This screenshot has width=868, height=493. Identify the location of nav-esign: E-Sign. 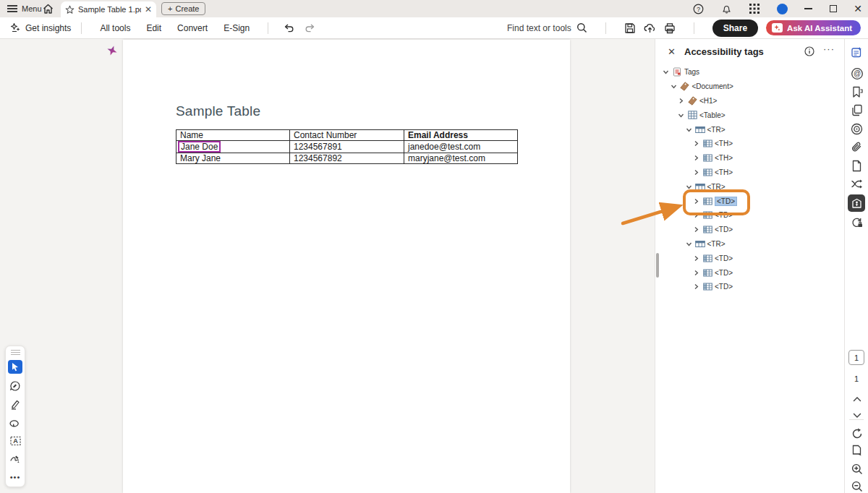
(237, 28).